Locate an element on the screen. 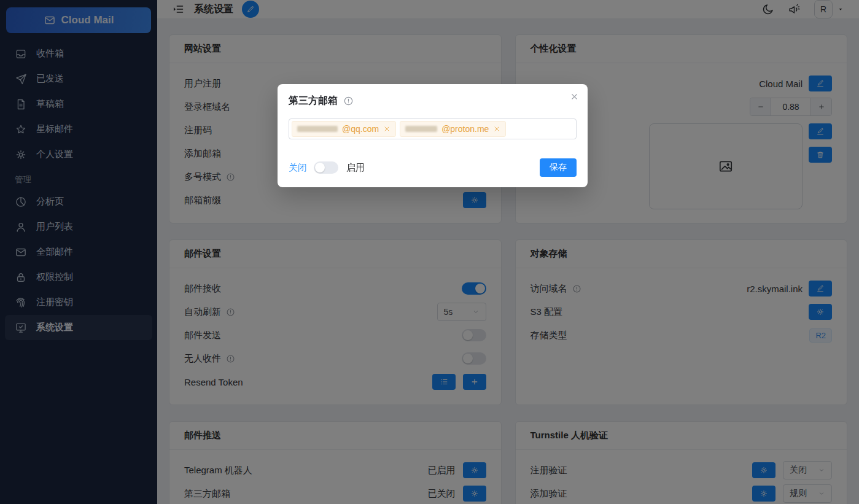 This screenshot has width=859, height=504. tag-domain: @qq.com is located at coordinates (360, 129).